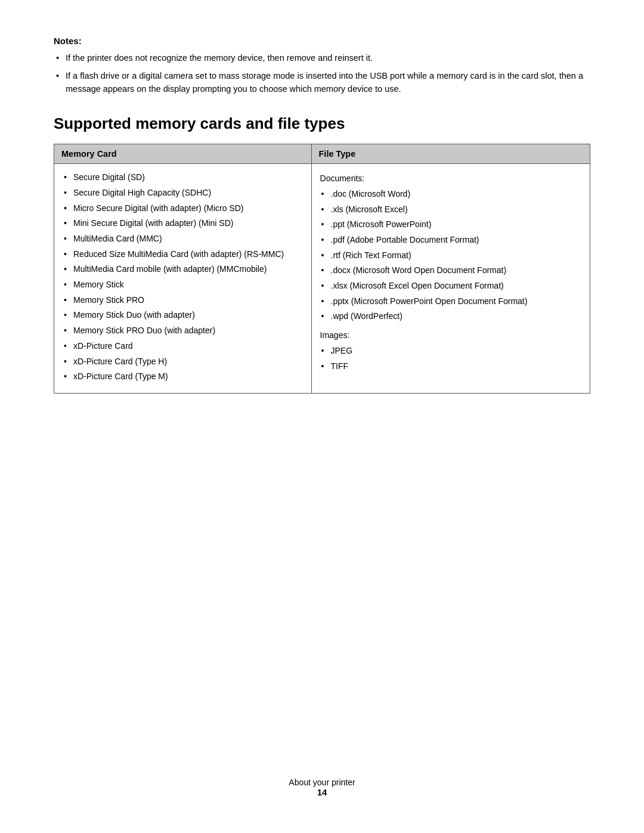  Describe the element at coordinates (182, 377) in the screenshot. I see `memory-card-item: xD-Picture Card (Type M)` at that location.